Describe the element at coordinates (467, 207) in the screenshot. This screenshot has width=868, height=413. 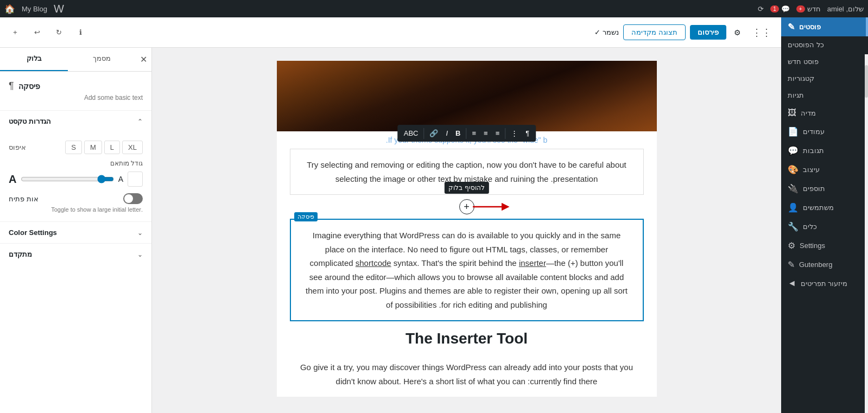
I see `inserter-area: להוסיף בלוק +` at that location.